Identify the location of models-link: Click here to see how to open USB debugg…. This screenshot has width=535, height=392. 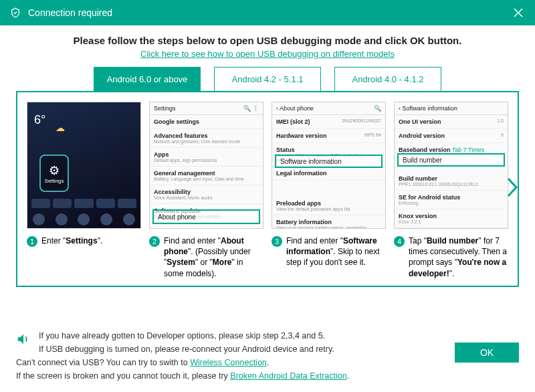
(268, 54).